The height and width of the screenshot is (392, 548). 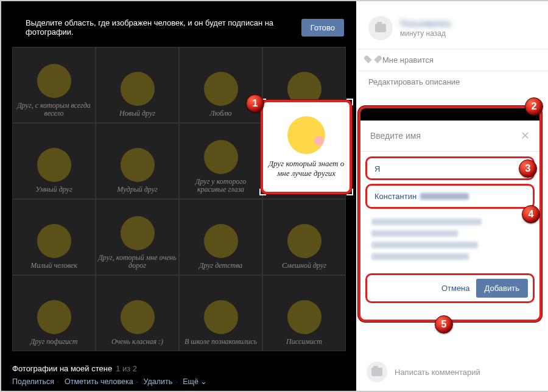 What do you see at coordinates (455, 289) in the screenshot?
I see `cancel-button: Отмена` at bounding box center [455, 289].